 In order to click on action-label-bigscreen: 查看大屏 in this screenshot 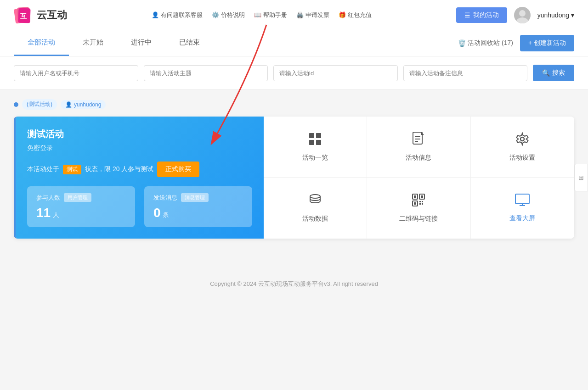, I will do `click(522, 218)`.